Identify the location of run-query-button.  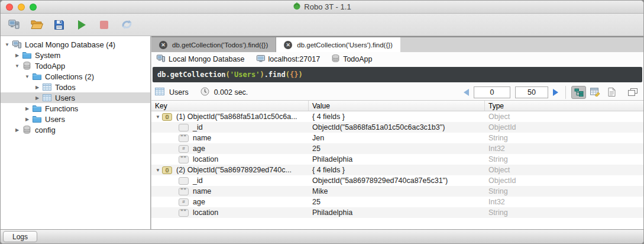
(82, 25).